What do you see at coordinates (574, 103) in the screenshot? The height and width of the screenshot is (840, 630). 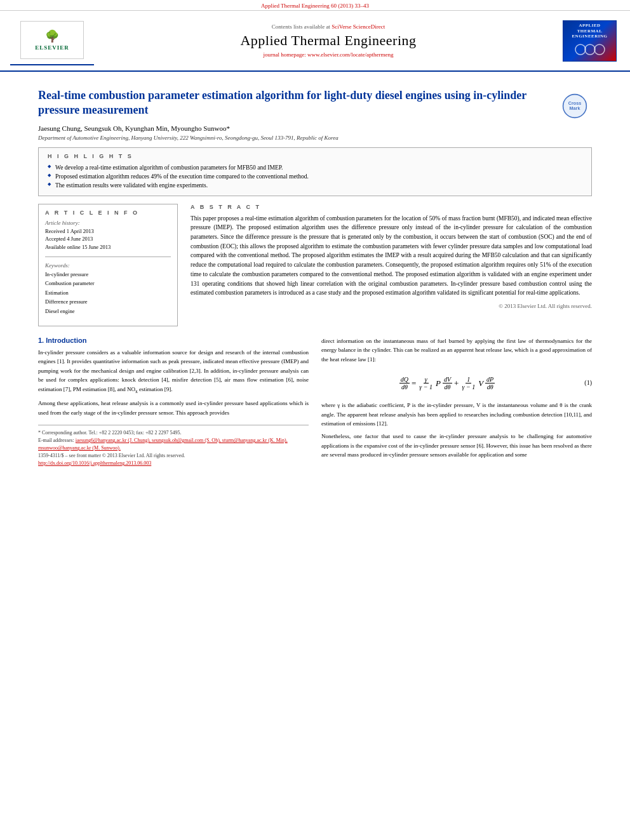 I see `svg-text: Cross` at bounding box center [574, 103].